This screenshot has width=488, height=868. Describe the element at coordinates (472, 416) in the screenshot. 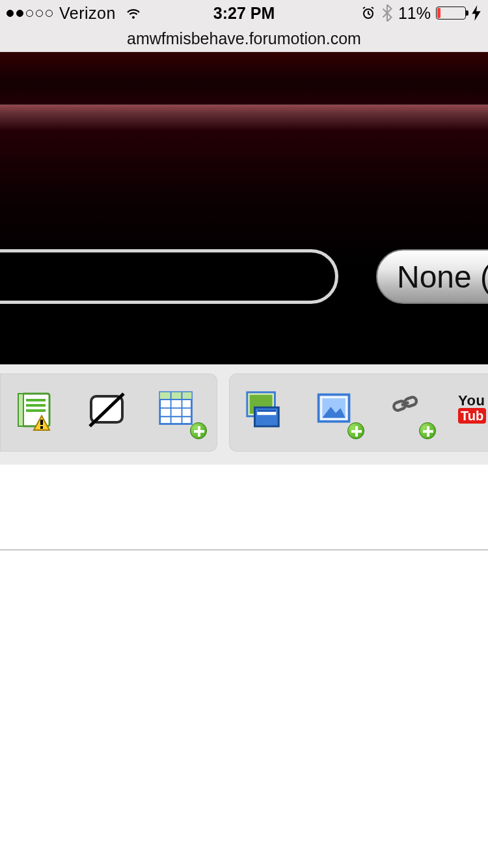

I see `youtube-text-bottom: Tub` at that location.